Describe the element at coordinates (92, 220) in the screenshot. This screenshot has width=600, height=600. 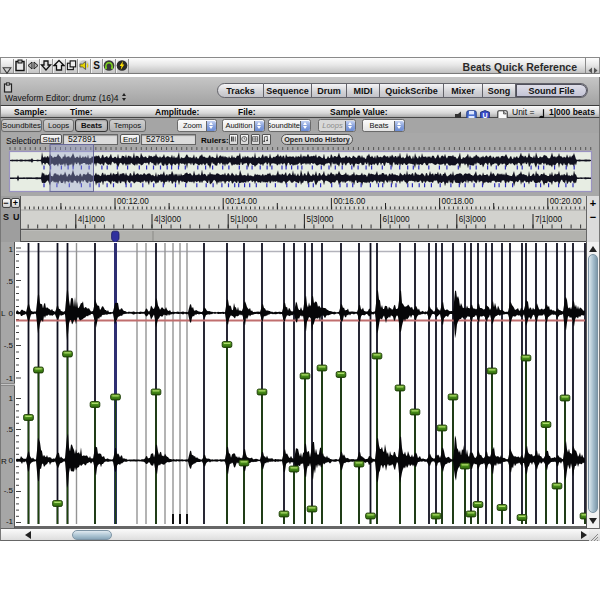
I see `svg-text: 4|1|000` at that location.